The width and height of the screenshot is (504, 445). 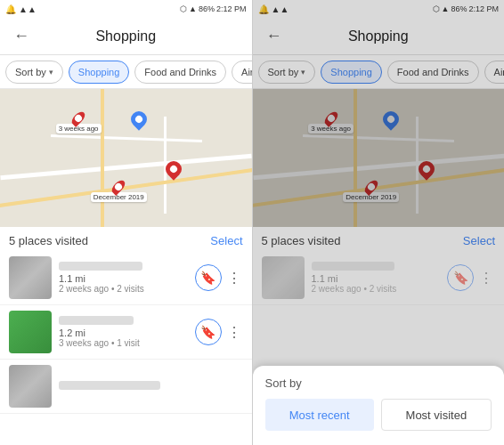 What do you see at coordinates (436, 415) in the screenshot?
I see `sort-most-visited: Most visited` at bounding box center [436, 415].